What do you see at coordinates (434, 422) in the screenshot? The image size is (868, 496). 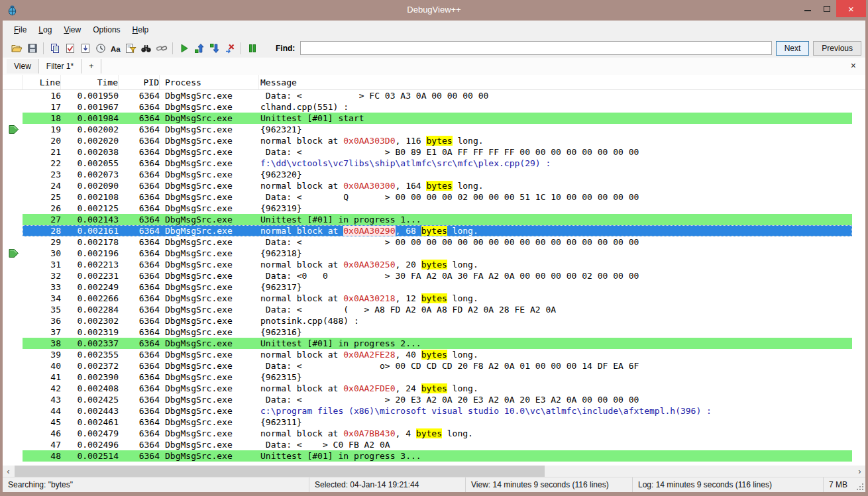 I see `log-row-45: 450.0024616364DbgMsgSrc.exe{962311}` at bounding box center [434, 422].